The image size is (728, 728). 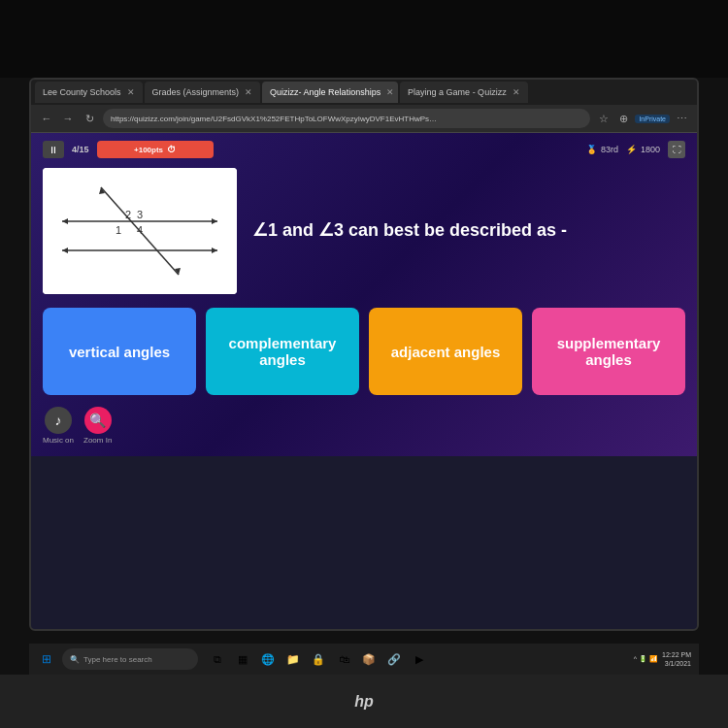 What do you see at coordinates (662, 659) in the screenshot?
I see `taskbar-right: ^ 🔋 📶 12:22 PM 3/1/2021` at bounding box center [662, 659].